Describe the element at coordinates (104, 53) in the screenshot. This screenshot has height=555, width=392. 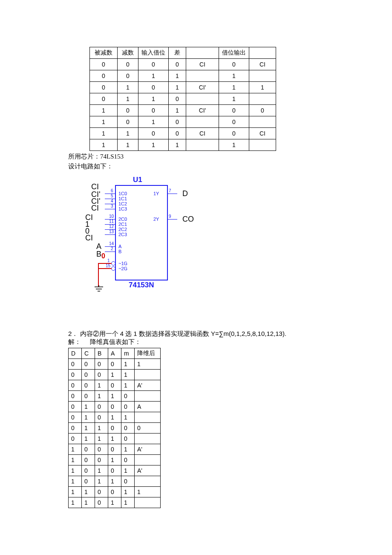
I see `th: 被减数` at that location.